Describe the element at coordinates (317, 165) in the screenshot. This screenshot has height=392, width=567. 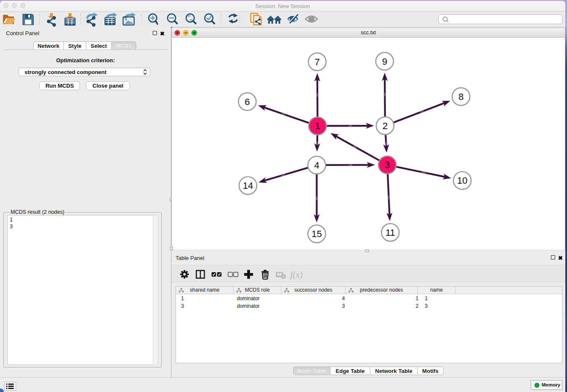
I see `svg-text: 4` at that location.